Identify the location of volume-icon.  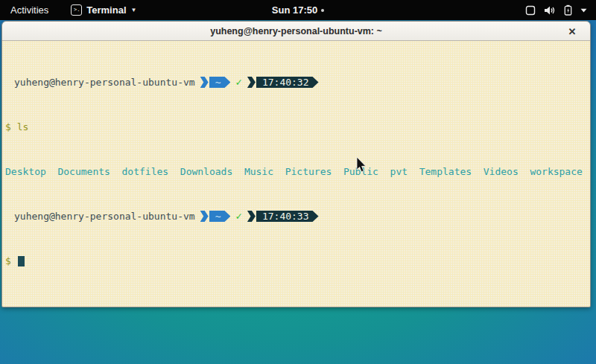
(550, 10).